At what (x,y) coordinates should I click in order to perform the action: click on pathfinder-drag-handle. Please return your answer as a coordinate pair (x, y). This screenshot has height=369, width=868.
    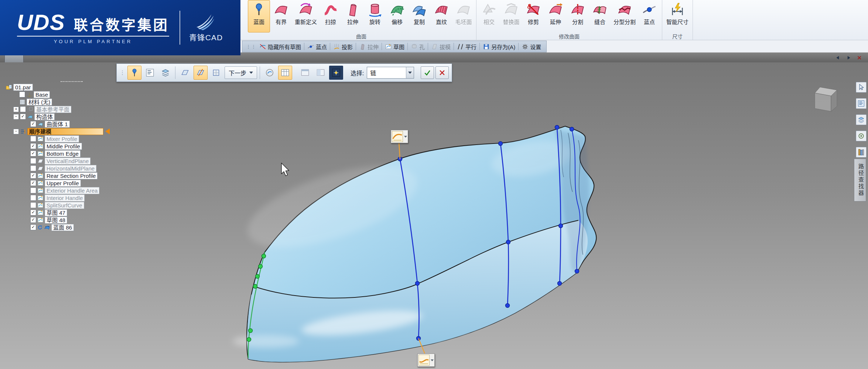
    Looking at the image, I should click on (72, 82).